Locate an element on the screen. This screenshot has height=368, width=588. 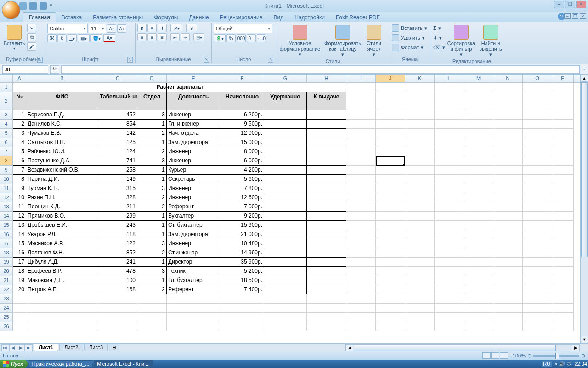
cell-D22: 2 is located at coordinates (152, 290).